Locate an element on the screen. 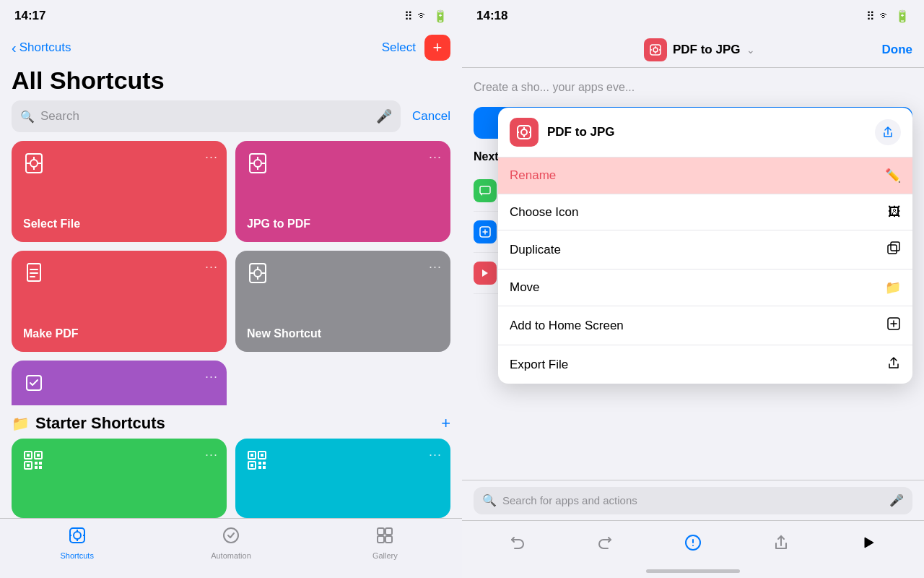 The width and height of the screenshot is (924, 578). make-pdf-icon is located at coordinates (119, 276).